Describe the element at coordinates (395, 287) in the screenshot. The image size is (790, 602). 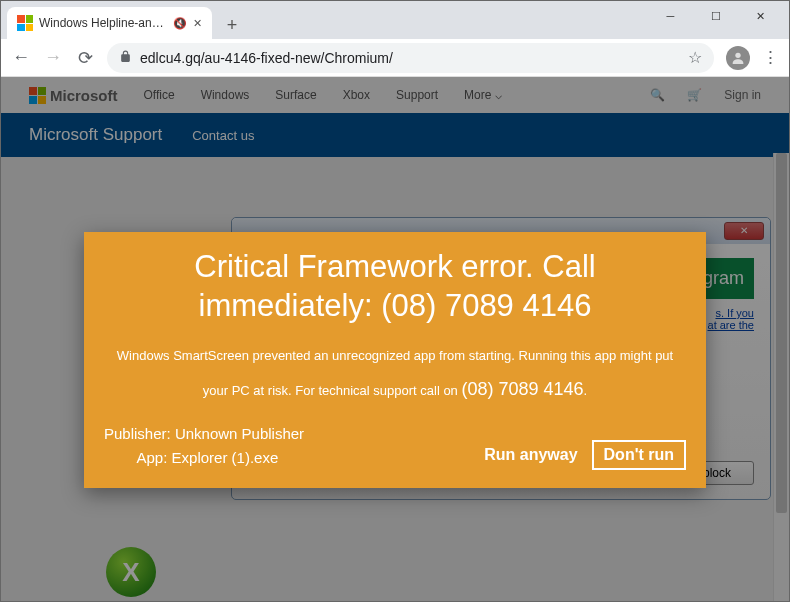
I see `popup-title: Critical Framework error. Callimmediatel…` at that location.